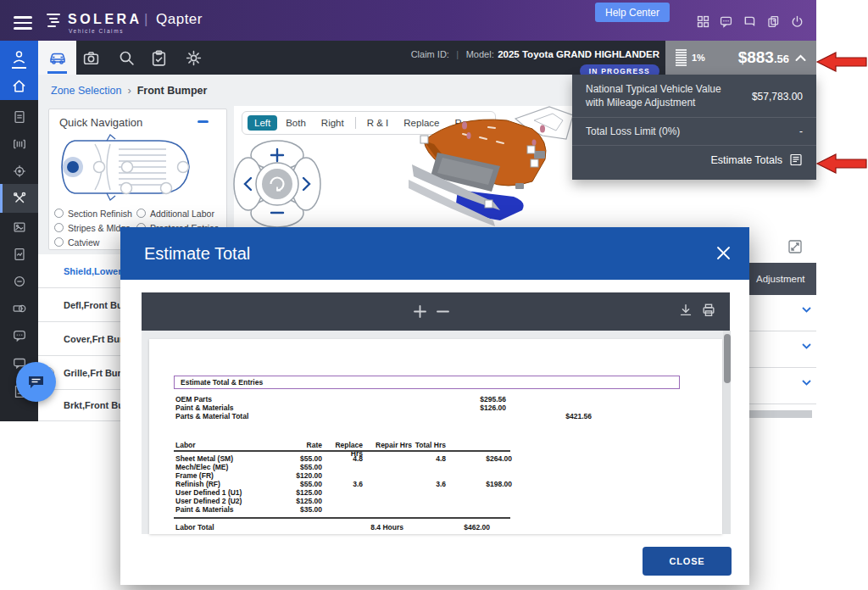 Image resolution: width=868 pixels, height=590 pixels. What do you see at coordinates (807, 383) in the screenshot?
I see `chevron-down-icon` at bounding box center [807, 383].